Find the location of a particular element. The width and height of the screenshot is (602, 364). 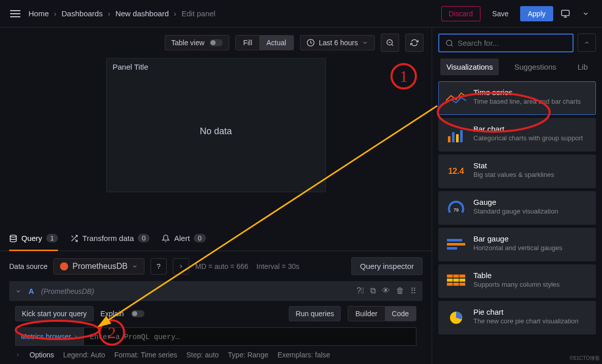

zoom-out-button is located at coordinates (390, 43).